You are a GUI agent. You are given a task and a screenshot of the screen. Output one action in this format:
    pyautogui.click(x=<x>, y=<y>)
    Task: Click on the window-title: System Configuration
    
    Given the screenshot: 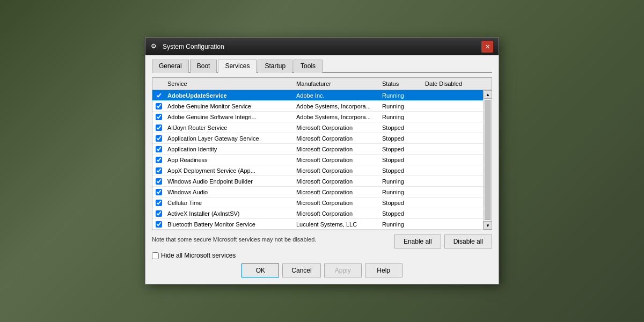 What is the action you would take?
    pyautogui.click(x=193, y=47)
    